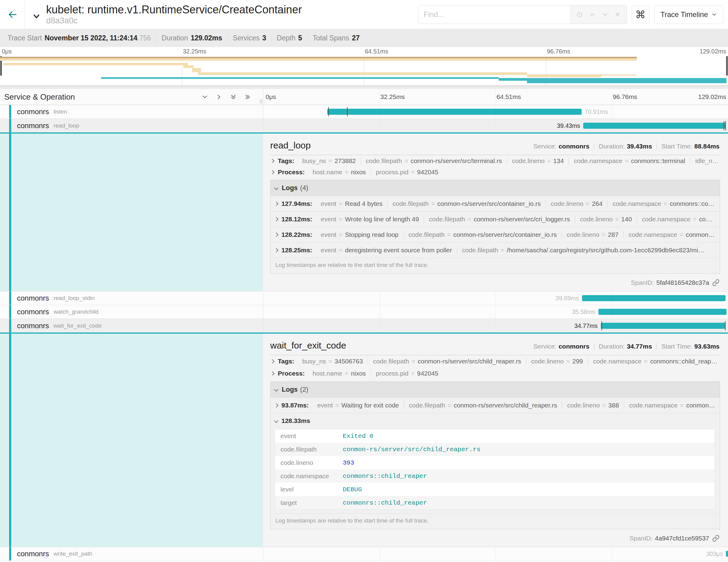 The width and height of the screenshot is (728, 562). Describe the element at coordinates (329, 112) in the screenshot. I see `log-marker` at that location.